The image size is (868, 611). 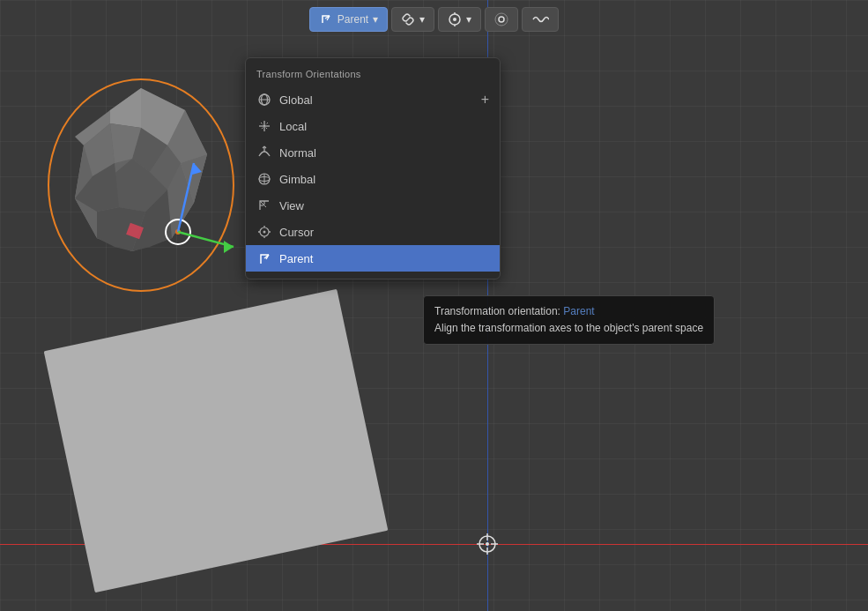 I want to click on tooltip-line1: Transformation orientation: Parent, so click(x=569, y=312).